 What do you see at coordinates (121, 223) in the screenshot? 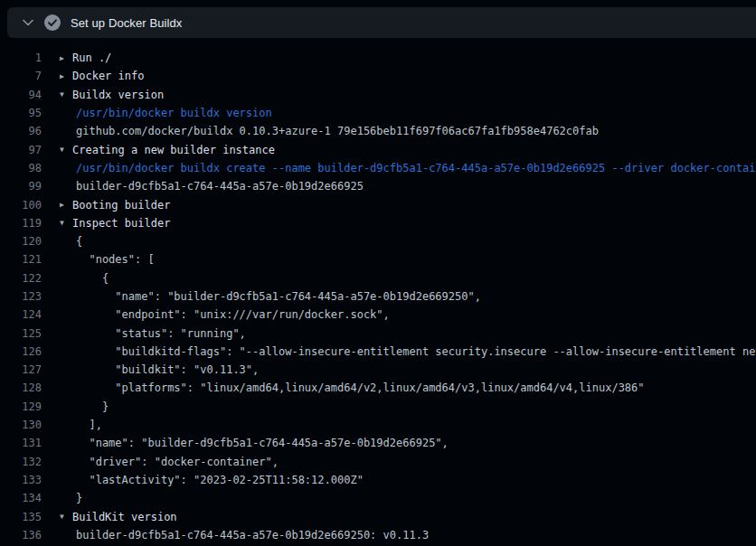
I see `log-text: Inspect builder` at bounding box center [121, 223].